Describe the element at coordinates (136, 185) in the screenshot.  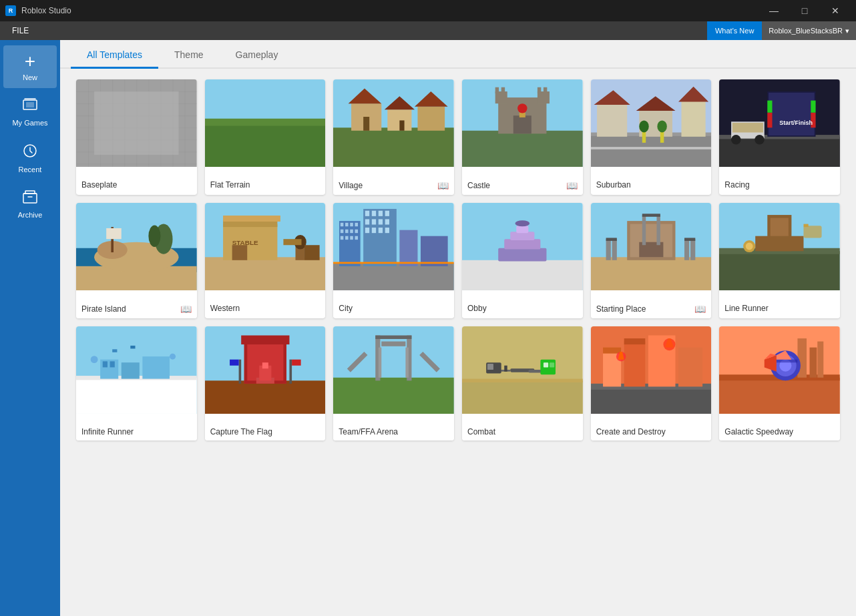
I see `template-label-baseplate: Baseplate` at that location.